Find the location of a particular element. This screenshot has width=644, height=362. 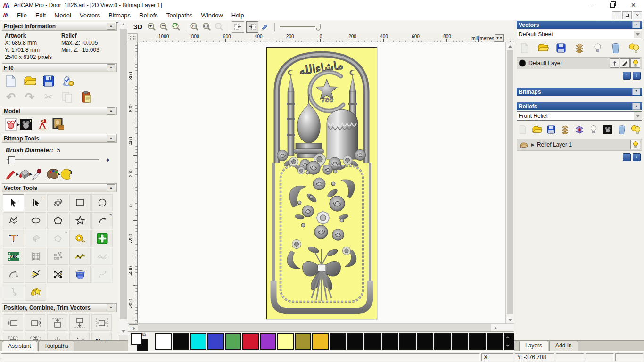

offset-vector-tool: ¬ is located at coordinates (58, 239).